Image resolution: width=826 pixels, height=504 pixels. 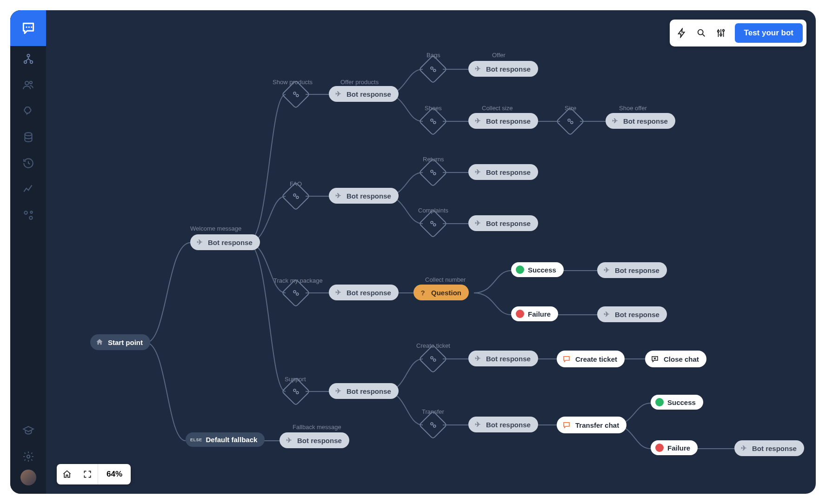 I want to click on branch-shoes, so click(x=433, y=121).